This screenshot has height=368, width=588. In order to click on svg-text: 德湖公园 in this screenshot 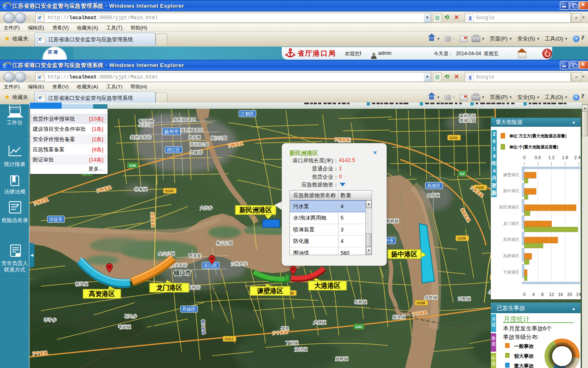, I will do `click(467, 120)`.